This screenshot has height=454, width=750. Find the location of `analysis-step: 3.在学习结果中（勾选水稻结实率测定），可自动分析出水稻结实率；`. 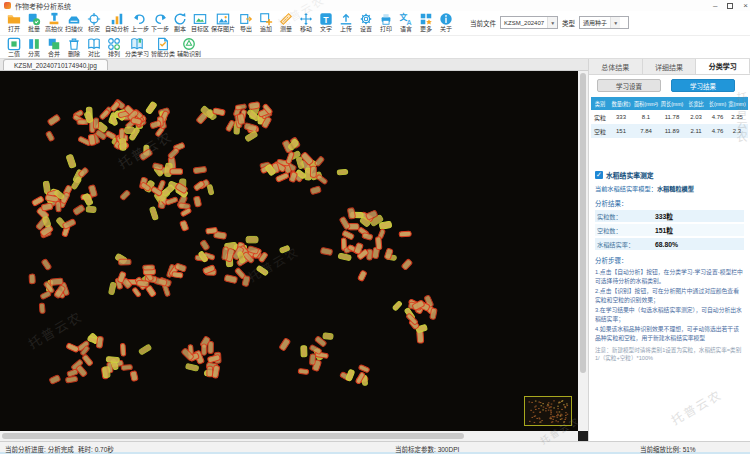

analysis-step: 3.在学习结果中（勾选水稻结实率测定），可自动分析出水稻结实率； is located at coordinates (670, 315).